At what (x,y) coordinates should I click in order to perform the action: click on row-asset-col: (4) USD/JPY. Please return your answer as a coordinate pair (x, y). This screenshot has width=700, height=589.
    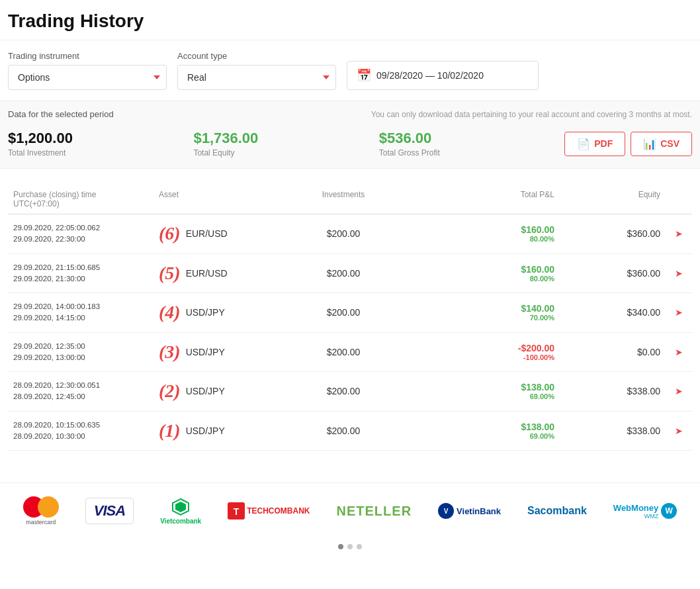
    Looking at the image, I should click on (193, 312).